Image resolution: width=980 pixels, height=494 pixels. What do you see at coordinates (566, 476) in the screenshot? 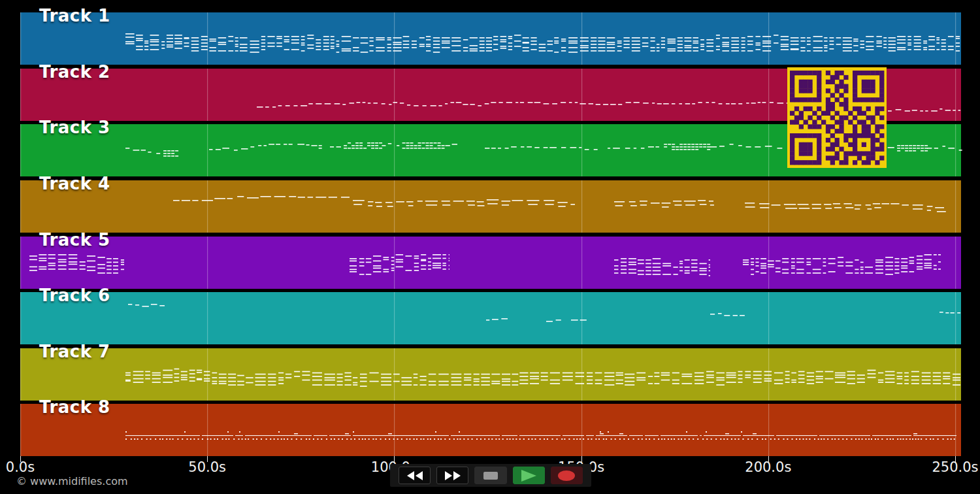
I see `record-icon` at bounding box center [566, 476].